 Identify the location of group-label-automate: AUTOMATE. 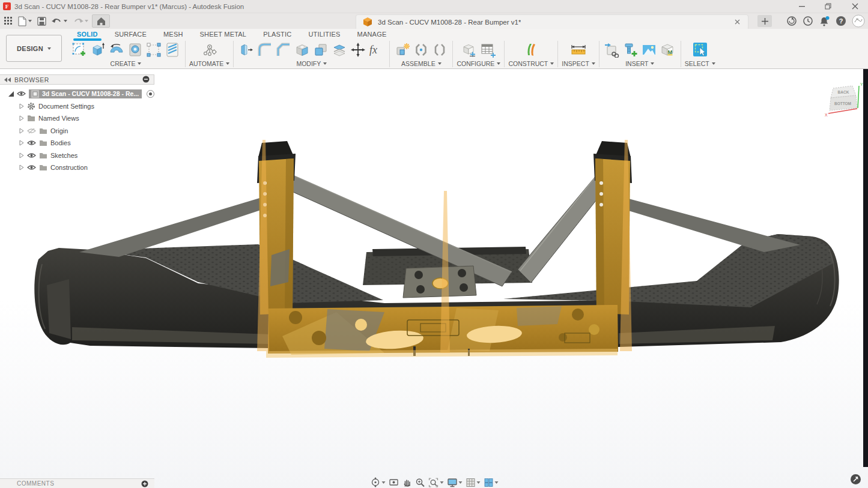
(209, 64).